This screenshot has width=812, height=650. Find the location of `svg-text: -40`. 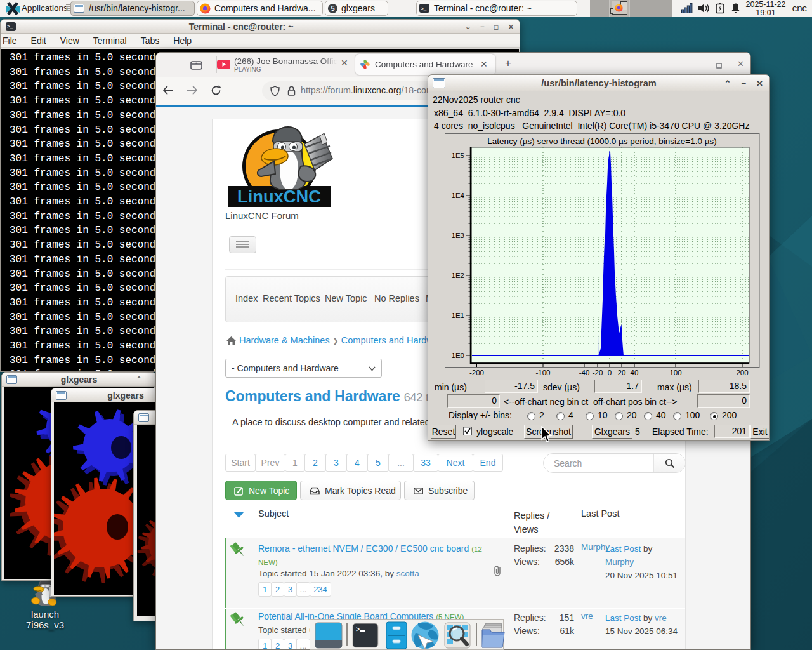

svg-text: -40 is located at coordinates (585, 373).